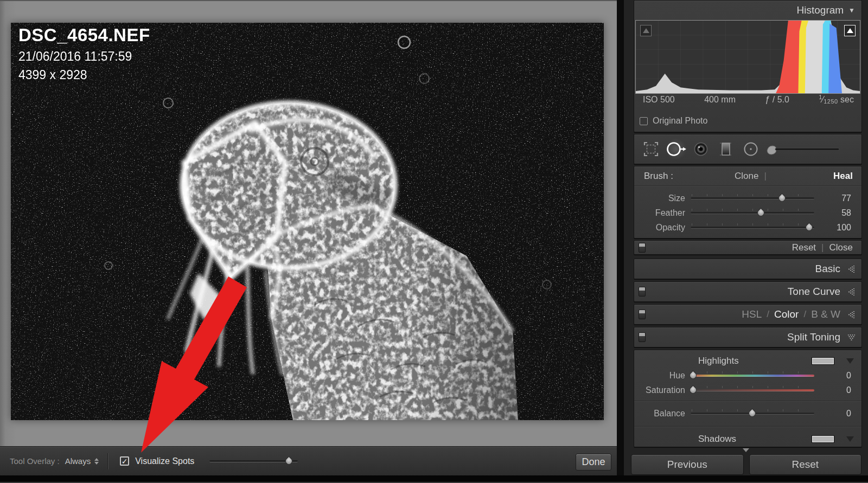 The image size is (868, 483). What do you see at coordinates (748, 121) in the screenshot?
I see `original-photo-row: Original Photo` at bounding box center [748, 121].